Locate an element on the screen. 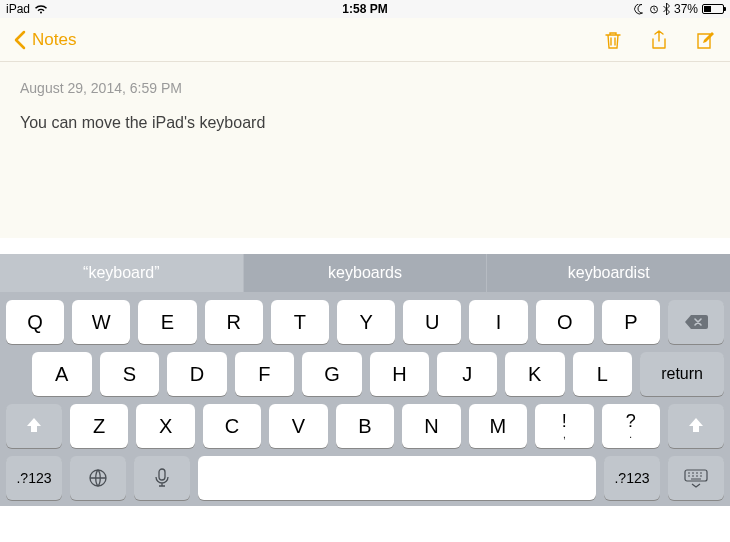  key-b: B is located at coordinates (365, 426).